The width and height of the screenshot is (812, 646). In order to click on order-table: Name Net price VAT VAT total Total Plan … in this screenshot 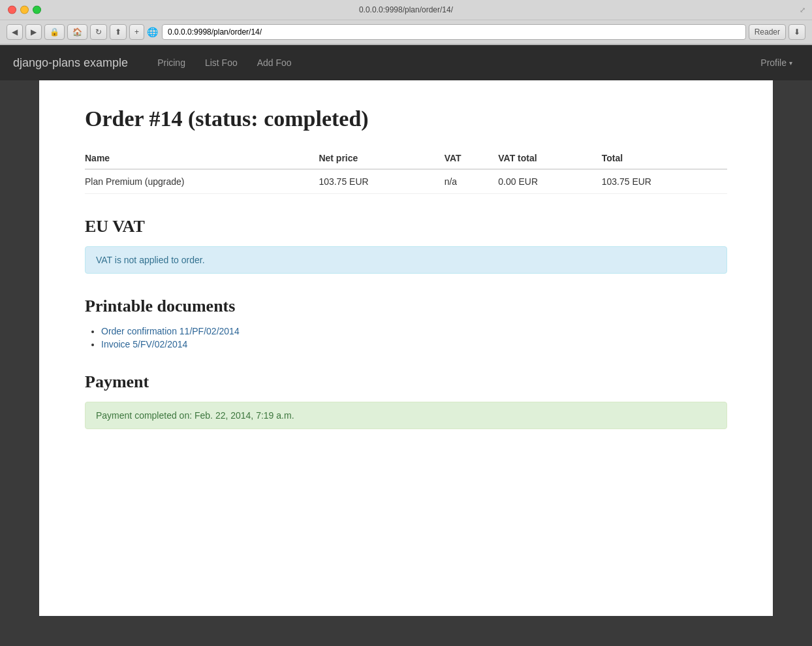, I will do `click(406, 171)`.